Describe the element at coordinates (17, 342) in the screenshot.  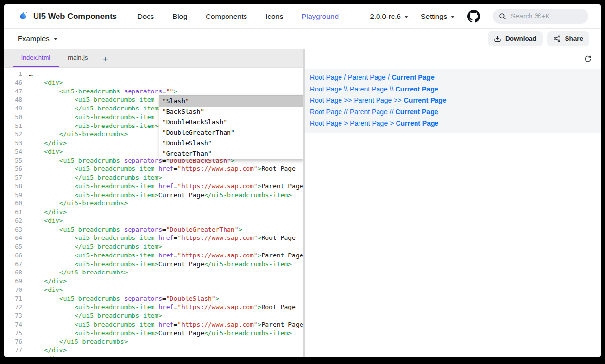
I see `line-number: 76` at that location.